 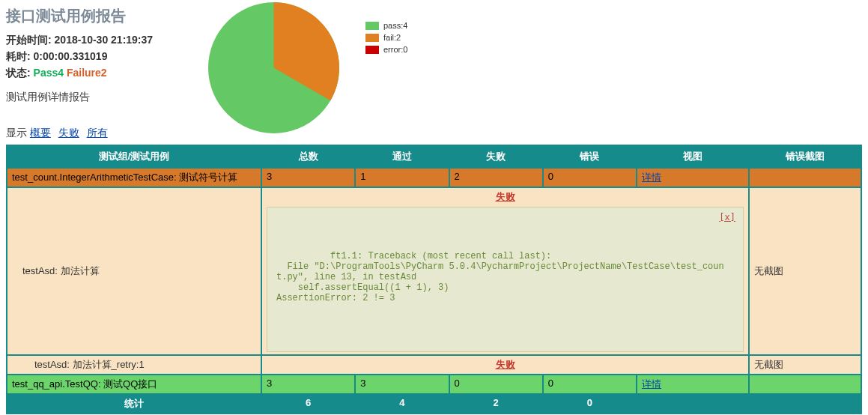 I want to click on filter-bar: 显示 概要 失败 所有, so click(x=434, y=133).